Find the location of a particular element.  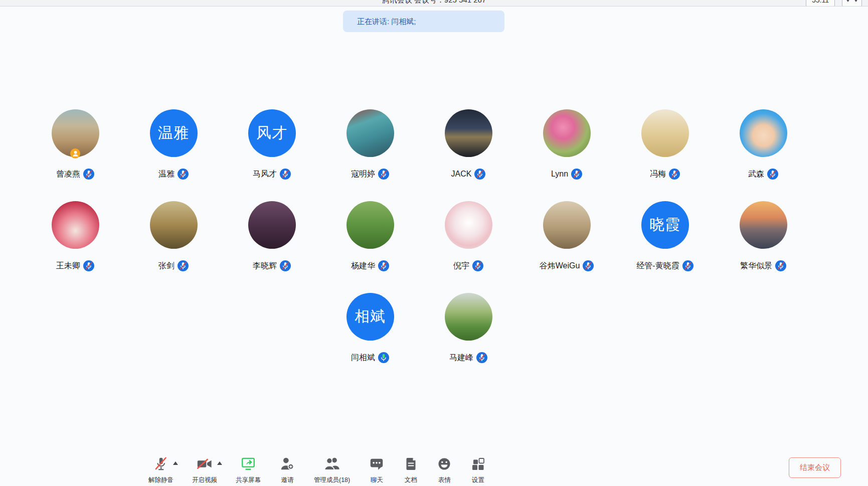

participant-tile: 李晓辉 is located at coordinates (272, 237).